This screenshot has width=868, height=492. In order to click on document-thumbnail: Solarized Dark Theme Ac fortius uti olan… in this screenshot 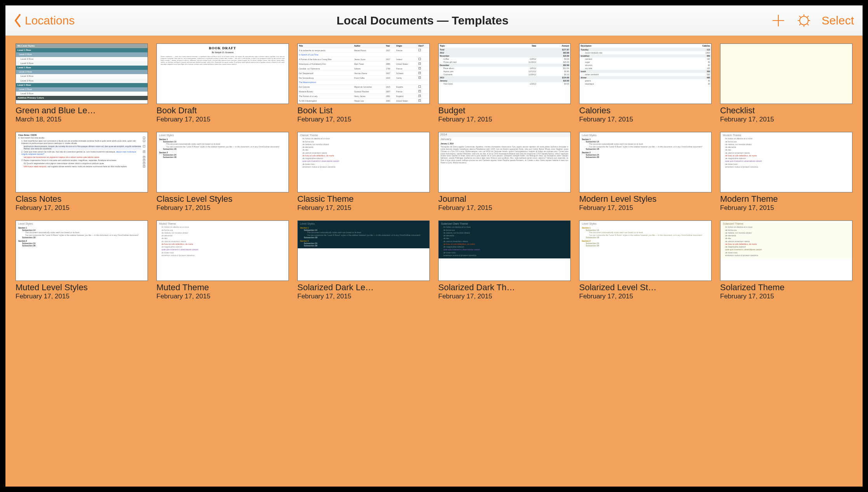, I will do `click(505, 251)`.